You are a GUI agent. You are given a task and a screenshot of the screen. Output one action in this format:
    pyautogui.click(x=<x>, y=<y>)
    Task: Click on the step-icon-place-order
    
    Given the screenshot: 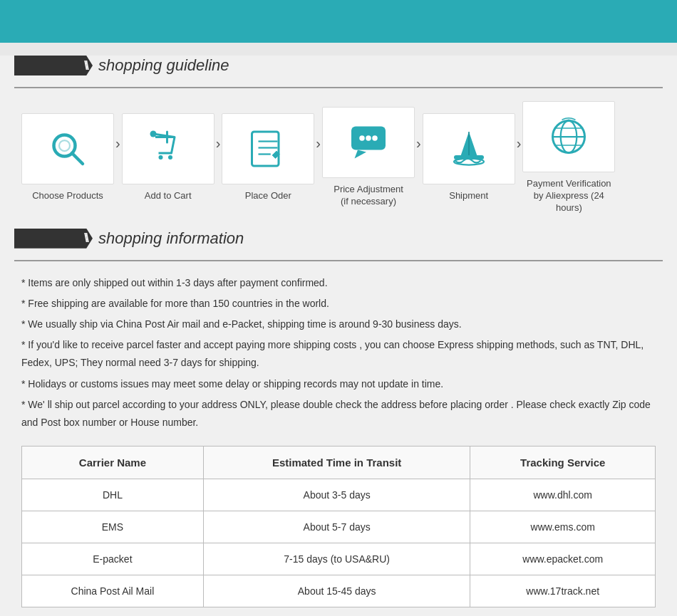 What is the action you would take?
    pyautogui.click(x=268, y=149)
    